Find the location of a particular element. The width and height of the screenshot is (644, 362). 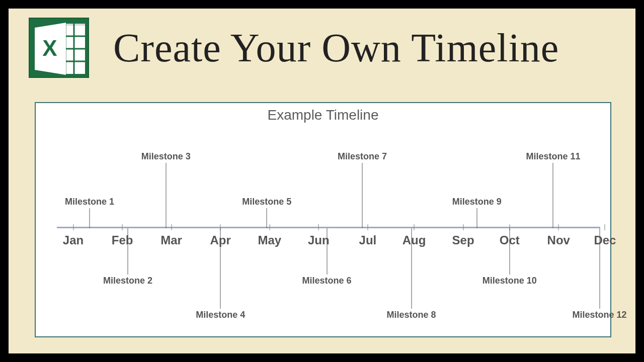

milestone-label: Milestone 12 is located at coordinates (600, 315).